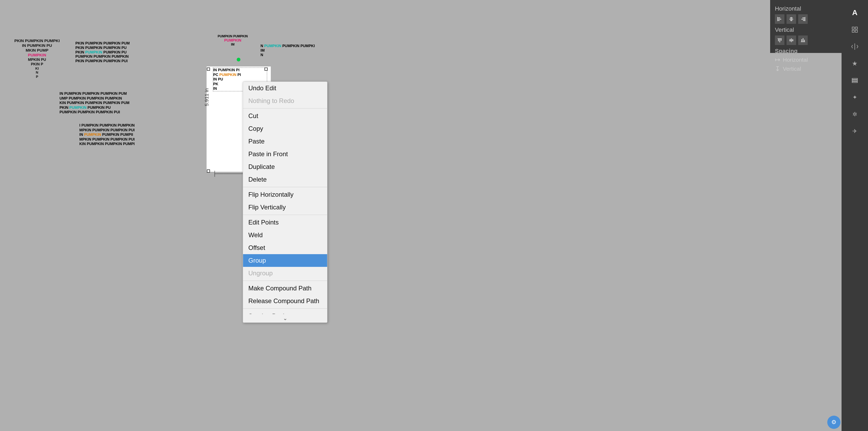 This screenshot has width=868, height=431. Describe the element at coordinates (285, 260) in the screenshot. I see `menu-item-group: Group` at that location.